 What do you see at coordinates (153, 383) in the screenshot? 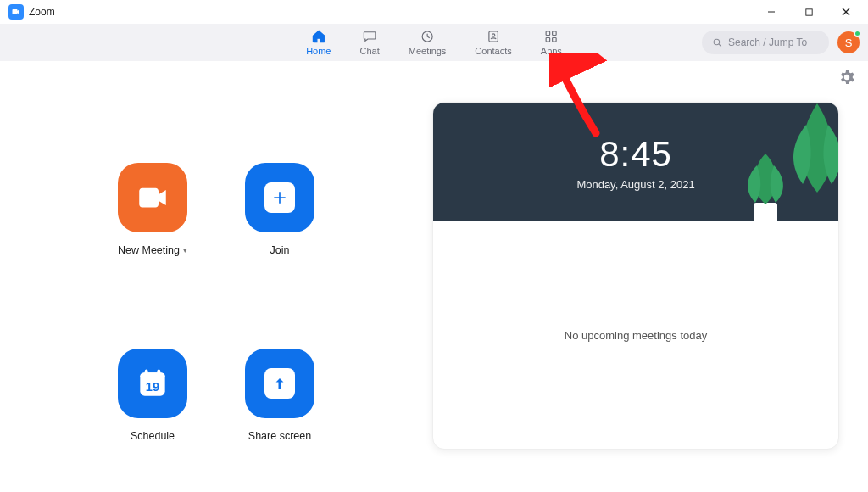
I see `calendar-icon: 19` at bounding box center [153, 383].